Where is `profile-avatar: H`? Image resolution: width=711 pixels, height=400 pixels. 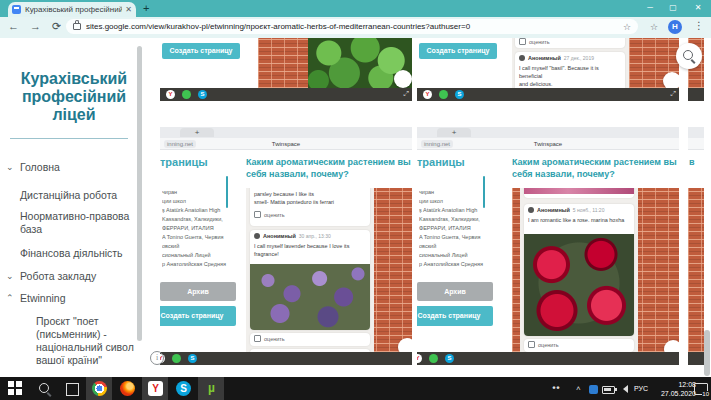
profile-avatar: H is located at coordinates (675, 27).